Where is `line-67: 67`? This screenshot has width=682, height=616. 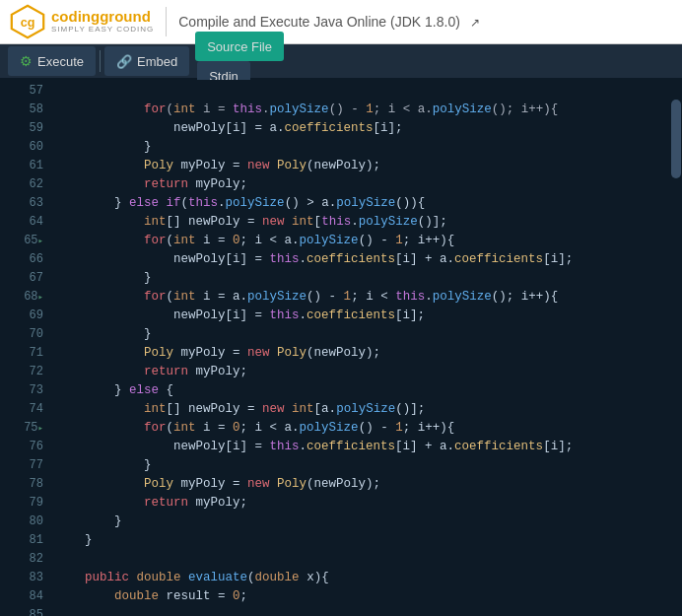
line-67: 67 is located at coordinates (22, 278).